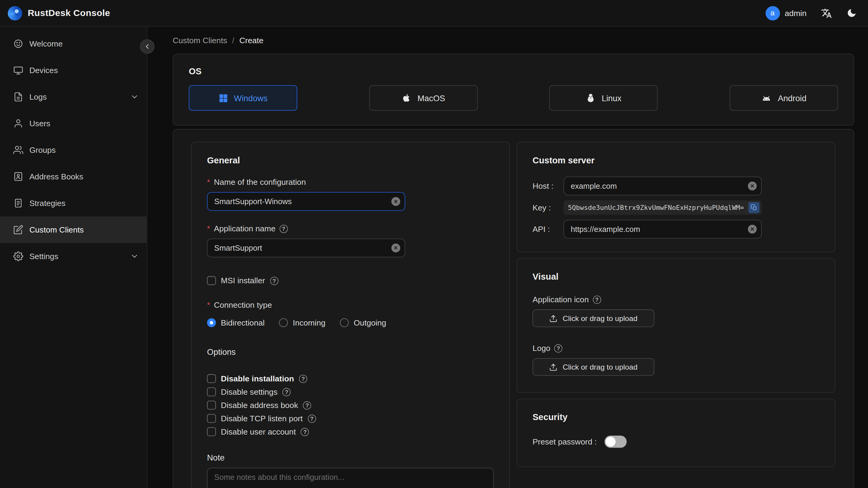 The image size is (868, 488). Describe the element at coordinates (350, 352) in the screenshot. I see `options-title: Options` at that location.